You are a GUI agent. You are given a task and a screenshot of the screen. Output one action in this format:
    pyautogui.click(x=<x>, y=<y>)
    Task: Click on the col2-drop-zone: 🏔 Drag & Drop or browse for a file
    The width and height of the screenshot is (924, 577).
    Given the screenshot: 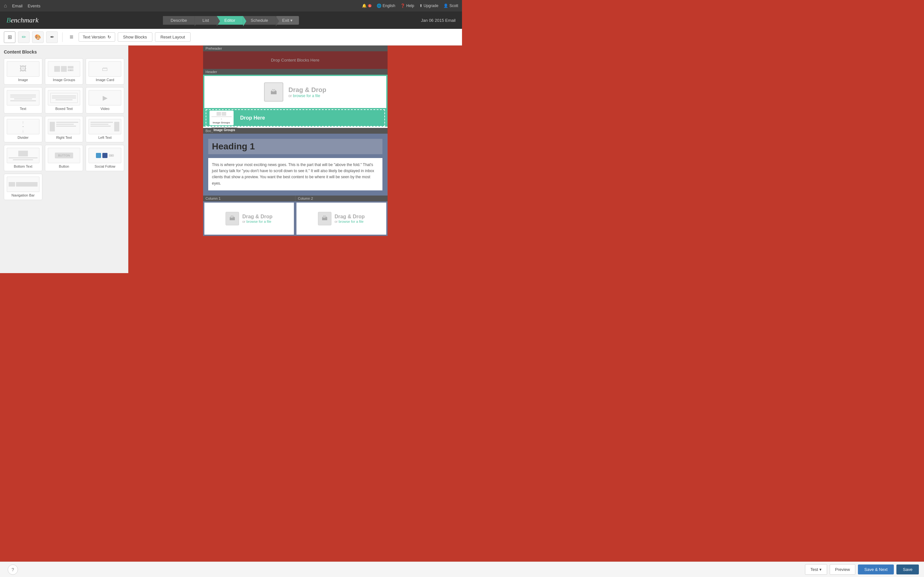 What is the action you would take?
    pyautogui.click(x=341, y=219)
    